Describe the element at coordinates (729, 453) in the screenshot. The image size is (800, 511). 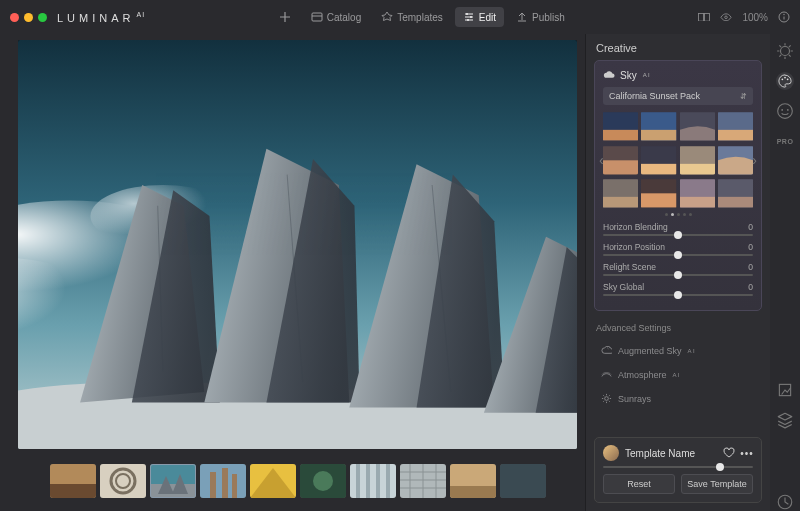
I see `favorite-icon` at that location.